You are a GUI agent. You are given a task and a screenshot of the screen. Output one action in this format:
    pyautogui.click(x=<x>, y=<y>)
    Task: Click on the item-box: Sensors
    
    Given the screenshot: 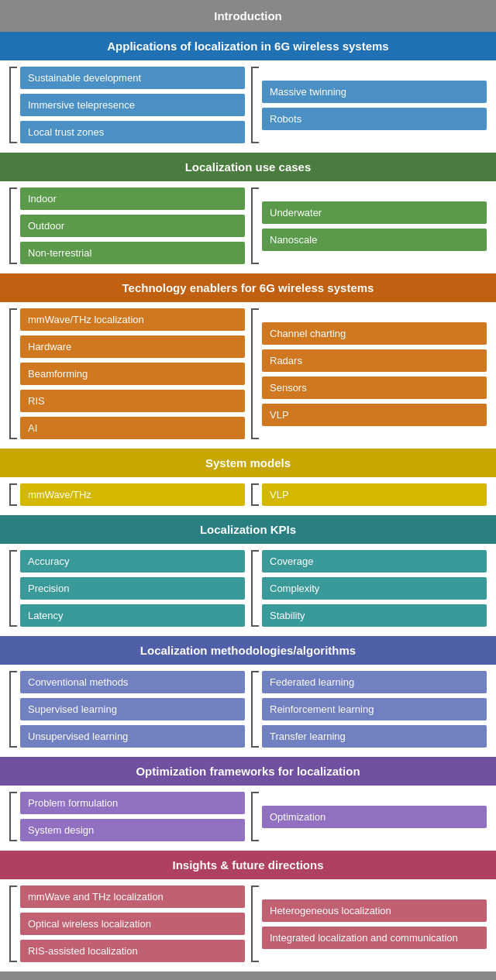 What is the action you would take?
    pyautogui.click(x=374, y=387)
    